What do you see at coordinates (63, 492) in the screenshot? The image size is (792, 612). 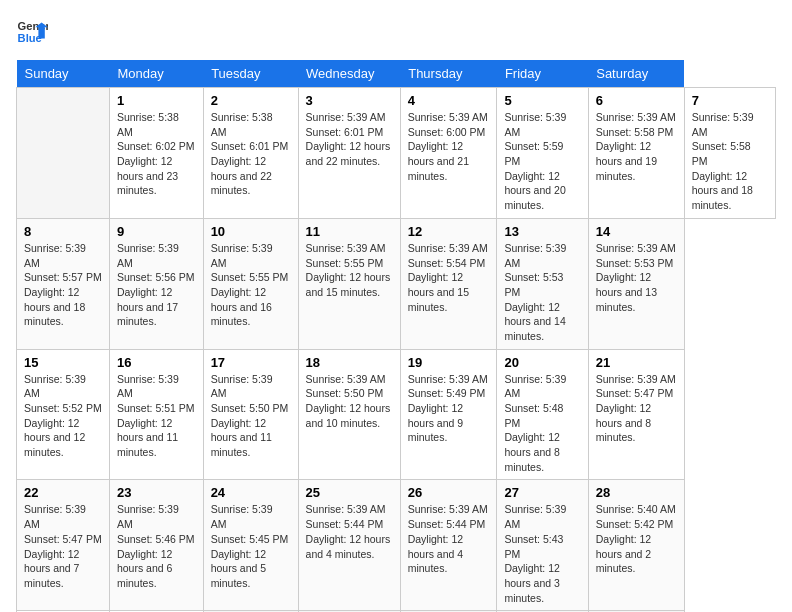 I see `day-number: 22` at bounding box center [63, 492].